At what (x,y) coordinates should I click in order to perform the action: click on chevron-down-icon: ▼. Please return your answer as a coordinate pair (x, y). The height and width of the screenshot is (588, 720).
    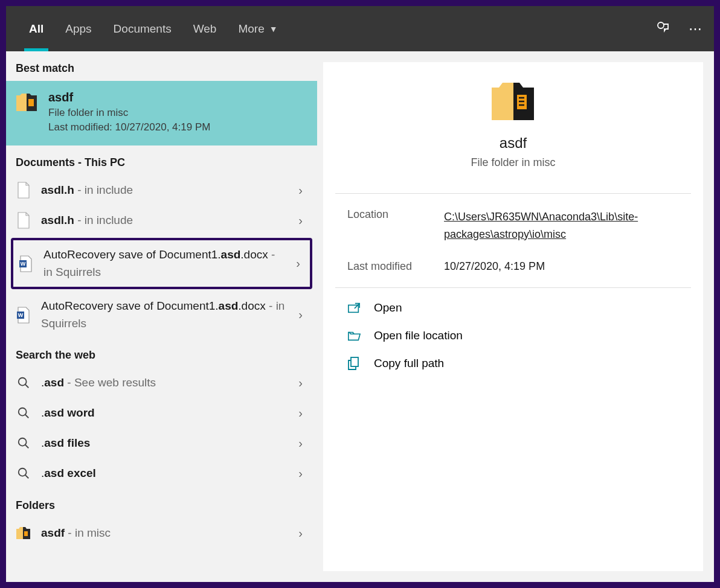
    Looking at the image, I should click on (274, 29).